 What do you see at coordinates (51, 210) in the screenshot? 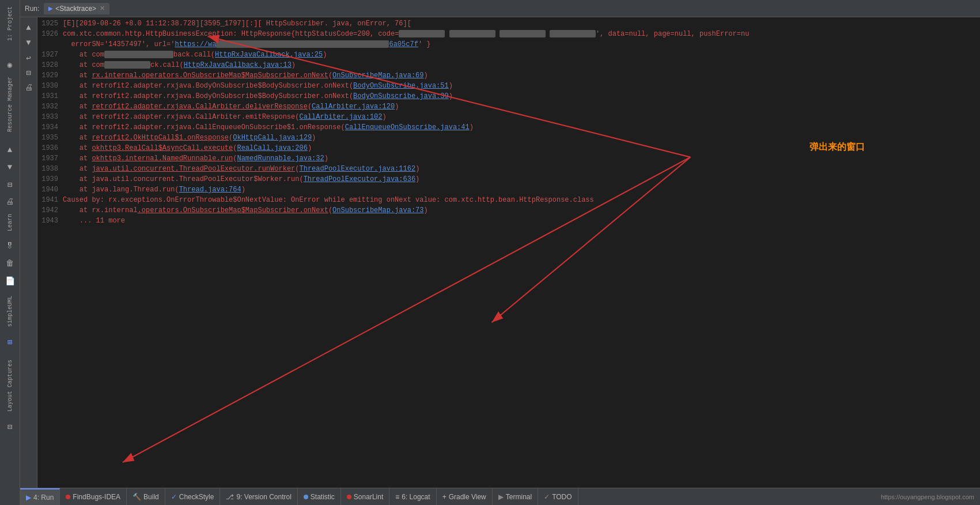
I see `line-num-1942: 1942` at bounding box center [51, 210].